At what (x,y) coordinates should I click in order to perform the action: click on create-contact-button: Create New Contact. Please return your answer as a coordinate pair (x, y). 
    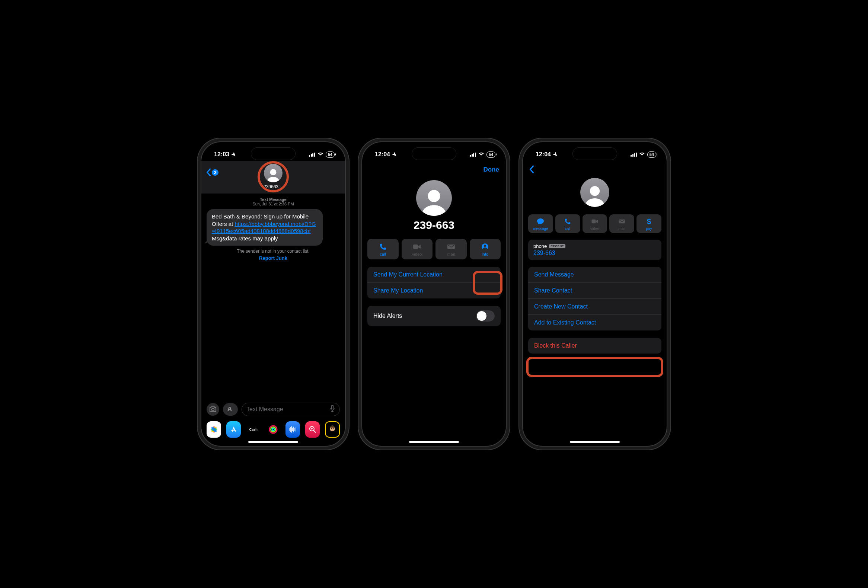
    Looking at the image, I should click on (595, 307).